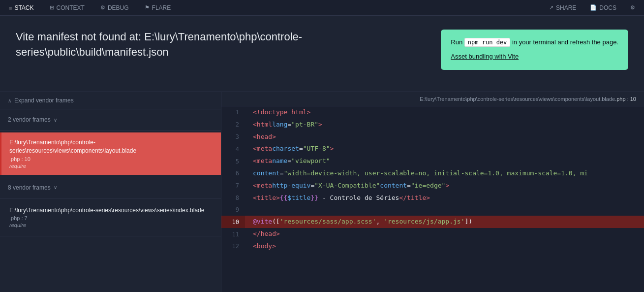 The width and height of the screenshot is (644, 292). Describe the element at coordinates (291, 162) in the screenshot. I see `line-content-5: <meta name="viewport"` at that location.